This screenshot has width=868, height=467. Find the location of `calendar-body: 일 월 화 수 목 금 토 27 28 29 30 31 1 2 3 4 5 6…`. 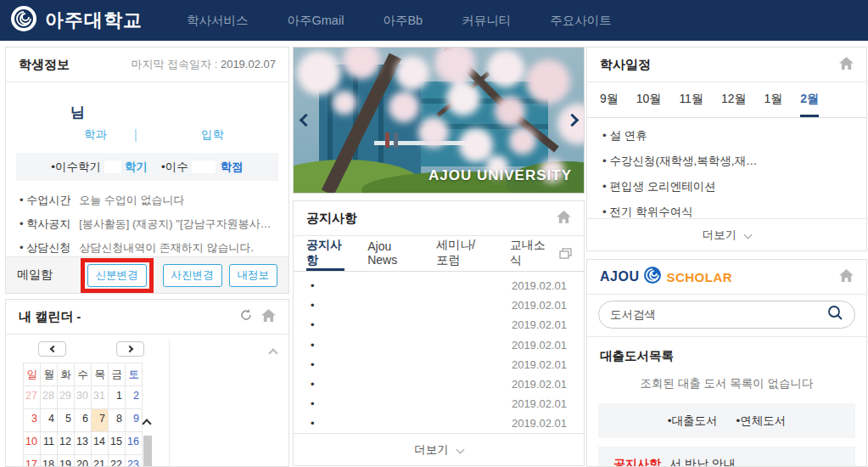

calendar-body: 일 월 화 수 목 금 토 27 28 29 30 31 1 2 3 4 5 6… is located at coordinates (148, 401).